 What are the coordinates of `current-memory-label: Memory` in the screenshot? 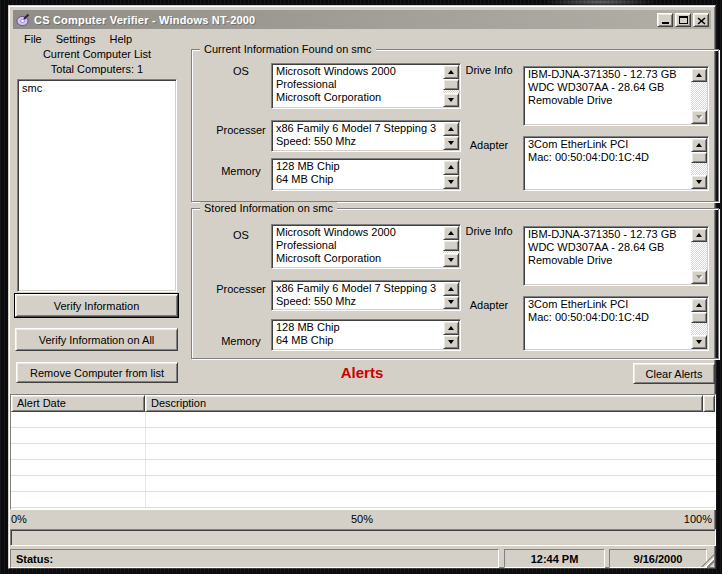 It's located at (241, 171).